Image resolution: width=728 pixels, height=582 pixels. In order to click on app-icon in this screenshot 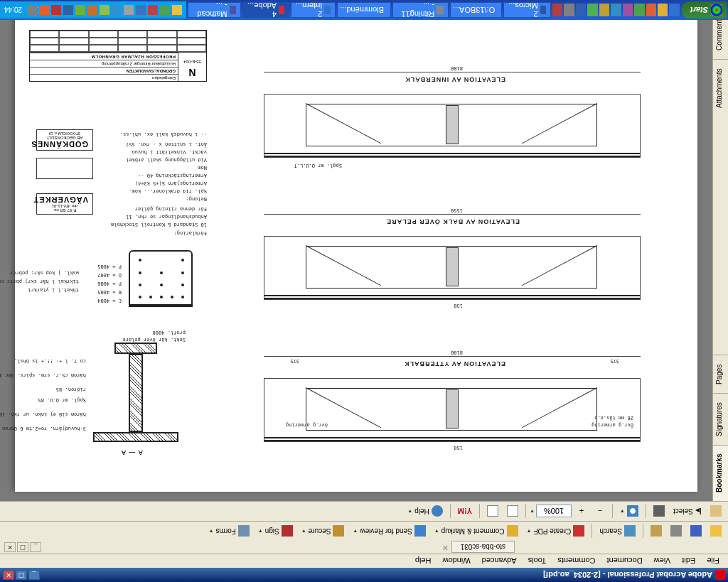, I will do `click(720, 575)`.